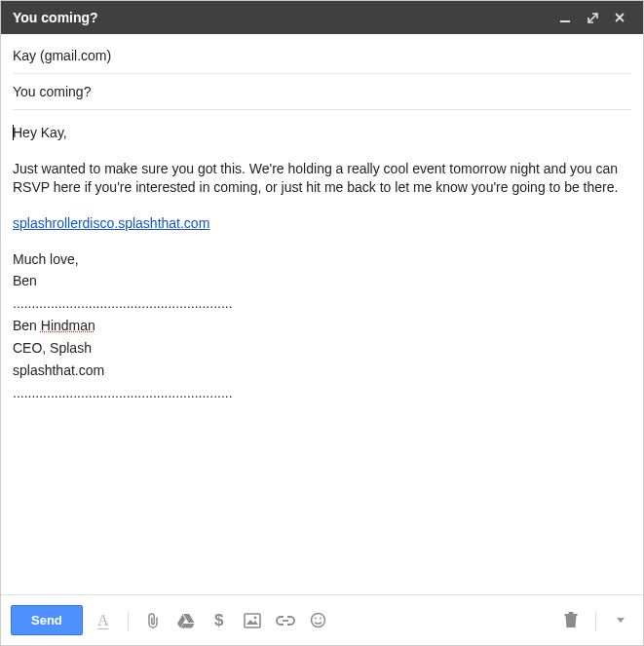  Describe the element at coordinates (322, 57) in the screenshot. I see `to-field: Kay (gmail.com)` at that location.